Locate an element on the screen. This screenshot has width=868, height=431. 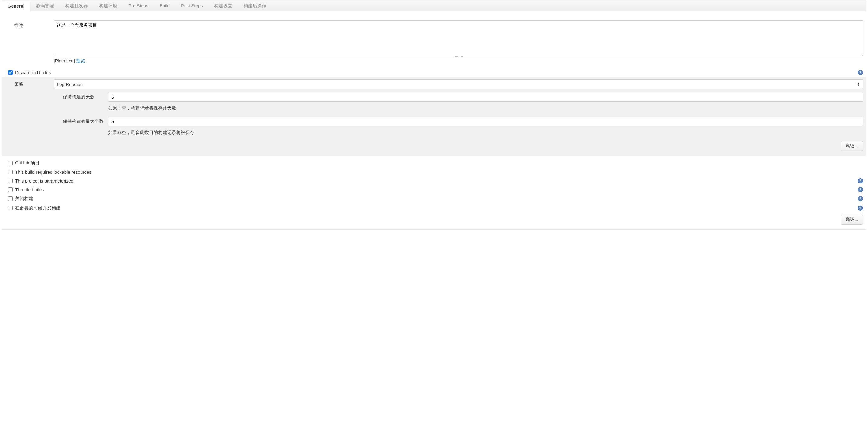
strategy-select: Log Rotation ▲▼ is located at coordinates (458, 84).